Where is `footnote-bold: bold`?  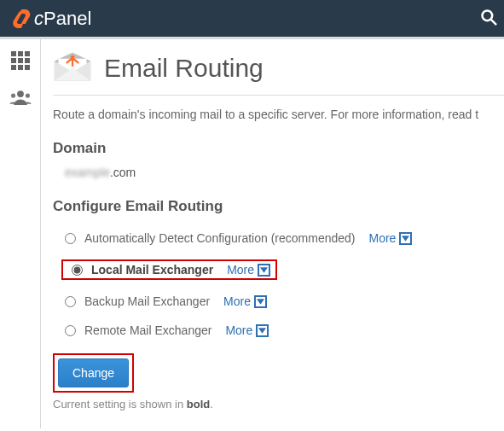 footnote-bold: bold is located at coordinates (198, 405).